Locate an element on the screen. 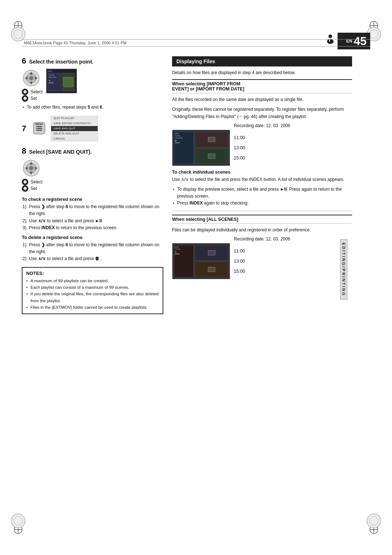 This screenshot has height=555, width=392. step6-heading: 6 Select the insertion point. is located at coordinates (93, 61).